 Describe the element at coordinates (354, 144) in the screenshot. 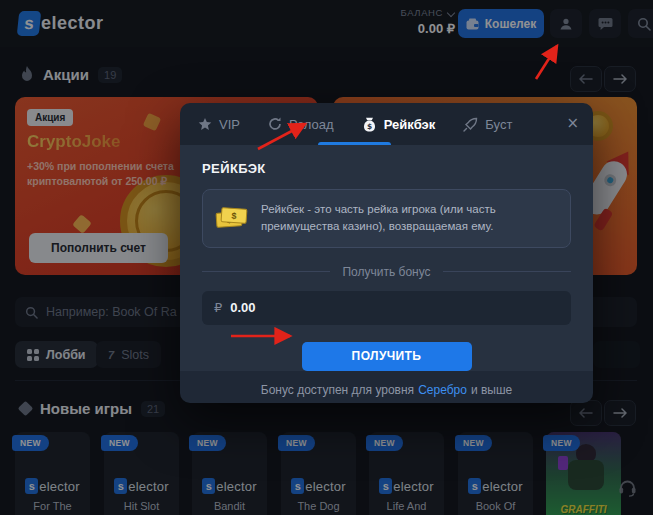

I see `active-tab-indicator` at that location.